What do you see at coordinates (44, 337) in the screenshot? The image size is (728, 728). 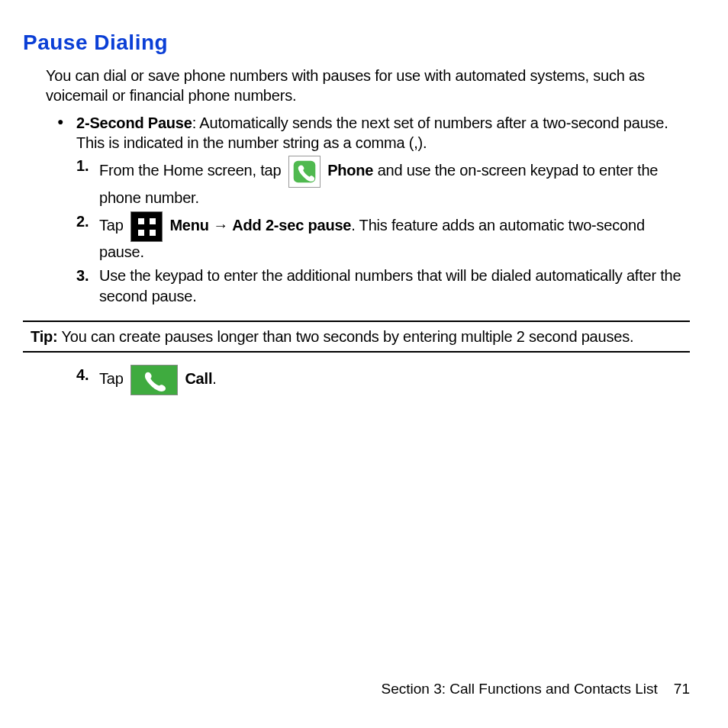 I see `tip-label: Tip:` at bounding box center [44, 337].